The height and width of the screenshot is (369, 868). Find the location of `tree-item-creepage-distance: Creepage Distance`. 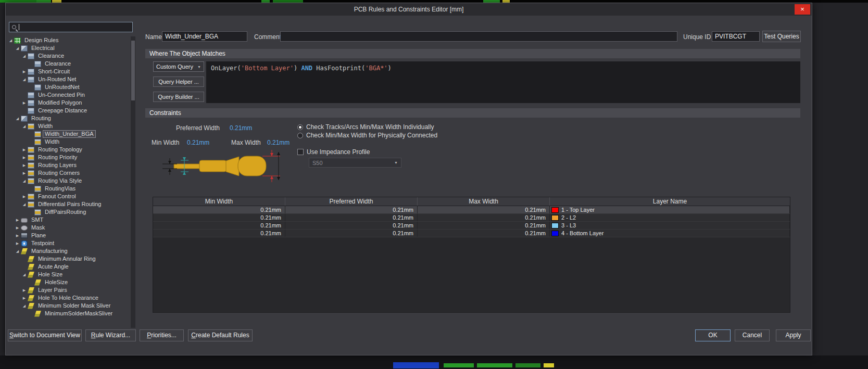

tree-item-creepage-distance: Creepage Distance is located at coordinates (69, 110).